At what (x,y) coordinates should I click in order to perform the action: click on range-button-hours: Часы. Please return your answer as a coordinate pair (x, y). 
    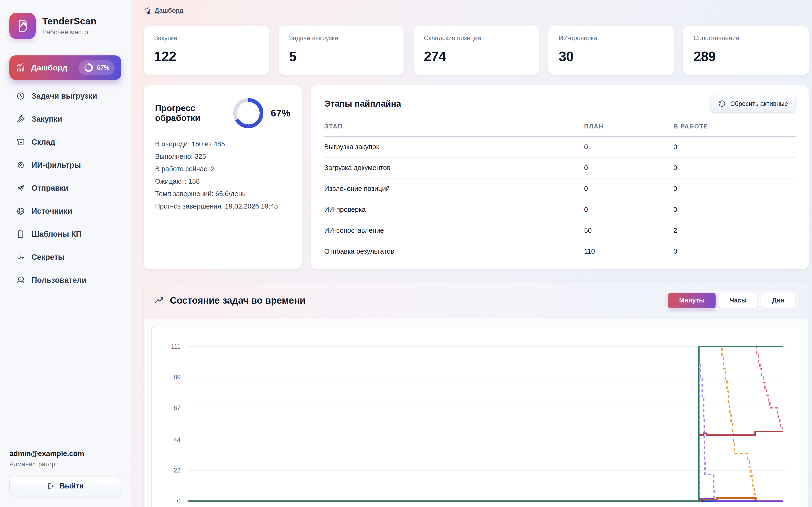
    Looking at the image, I should click on (738, 300).